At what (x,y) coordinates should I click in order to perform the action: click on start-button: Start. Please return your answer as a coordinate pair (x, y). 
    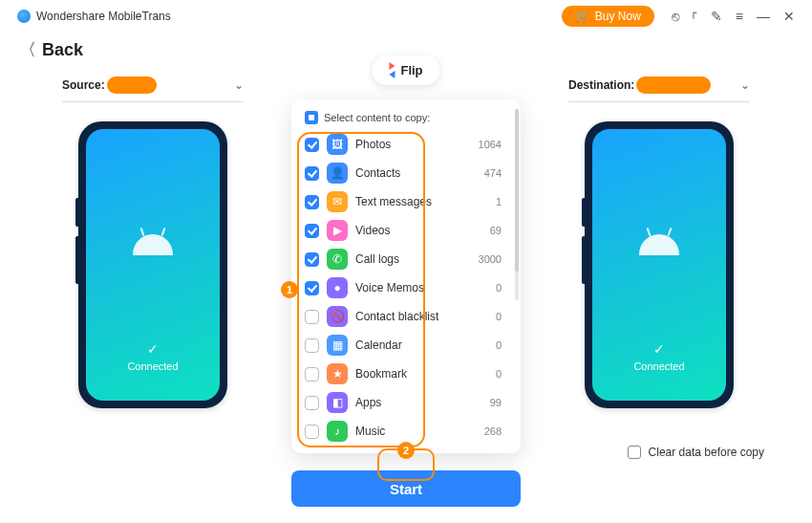
    Looking at the image, I should click on (406, 489).